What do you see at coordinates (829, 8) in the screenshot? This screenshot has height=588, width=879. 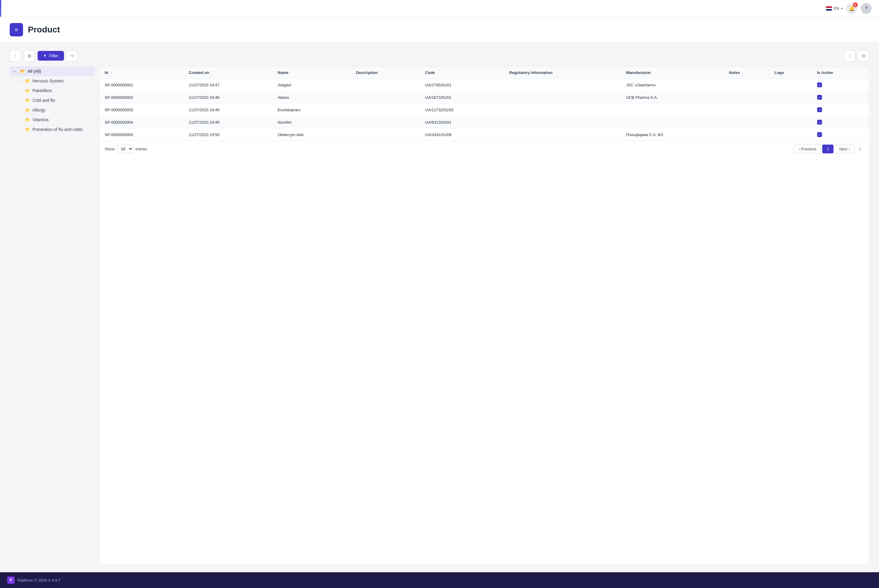 I see `flag-icon` at bounding box center [829, 8].